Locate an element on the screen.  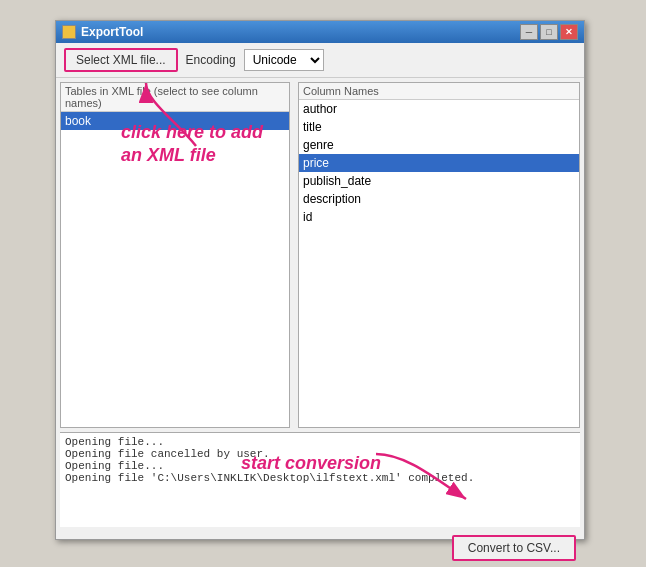
app-icon is located at coordinates (69, 32).